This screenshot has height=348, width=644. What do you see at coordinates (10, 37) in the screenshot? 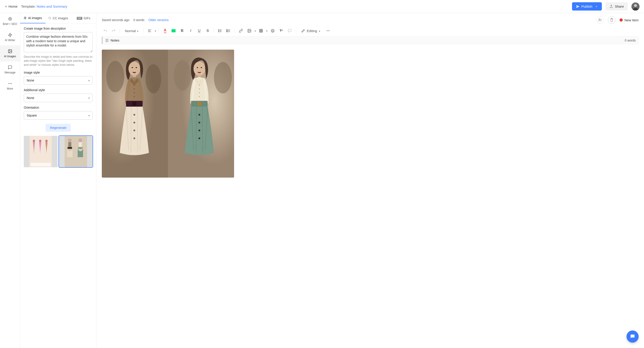
I see `rail-item-ai-writer: AI Writer` at bounding box center [10, 37].